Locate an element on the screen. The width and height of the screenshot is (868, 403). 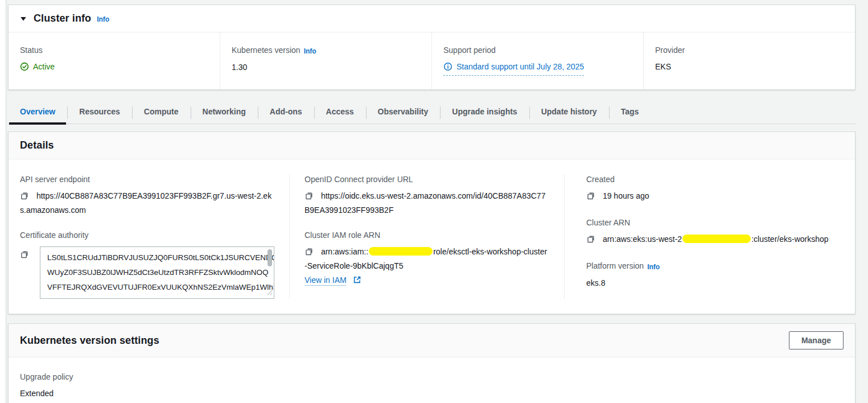
status-value: Active is located at coordinates (44, 67).